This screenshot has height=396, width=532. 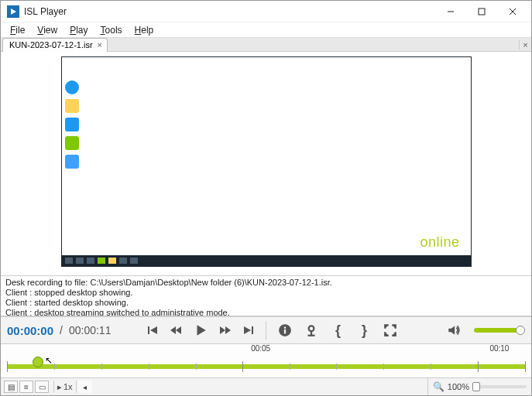 I want to click on close-button, so click(x=513, y=12).